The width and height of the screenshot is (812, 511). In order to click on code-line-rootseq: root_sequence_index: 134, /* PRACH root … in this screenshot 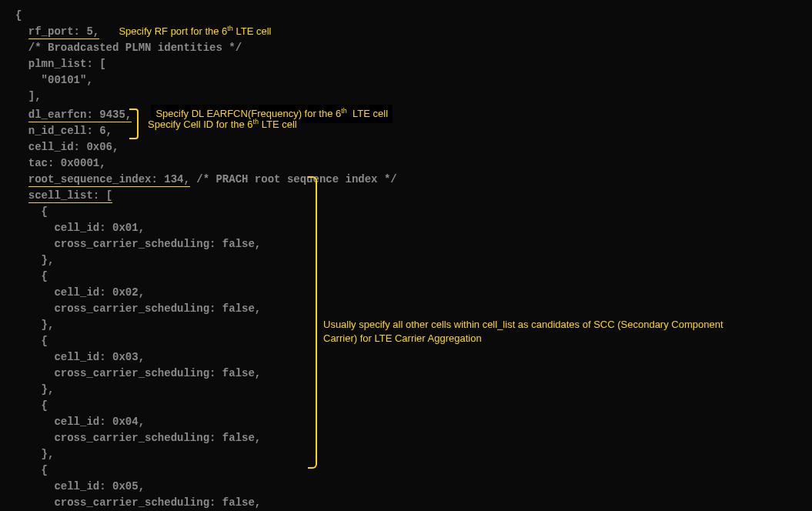, I will do `click(406, 180)`.